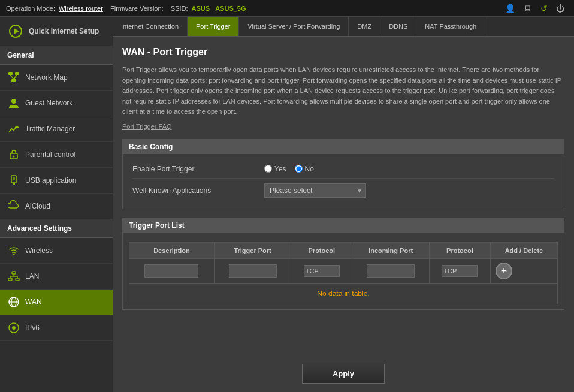  I want to click on sidebar-item-usb-application: USB application, so click(56, 181).